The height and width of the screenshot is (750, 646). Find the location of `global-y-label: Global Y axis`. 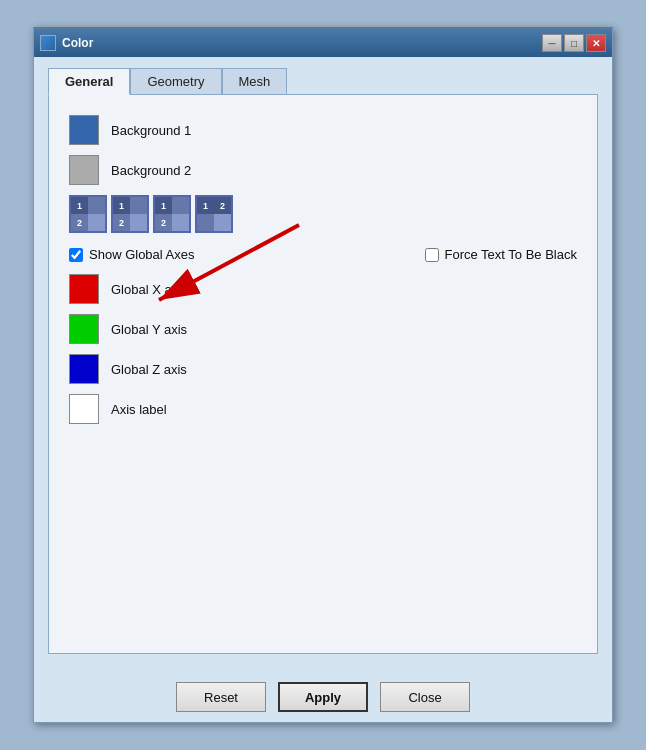

global-y-label: Global Y axis is located at coordinates (149, 330).